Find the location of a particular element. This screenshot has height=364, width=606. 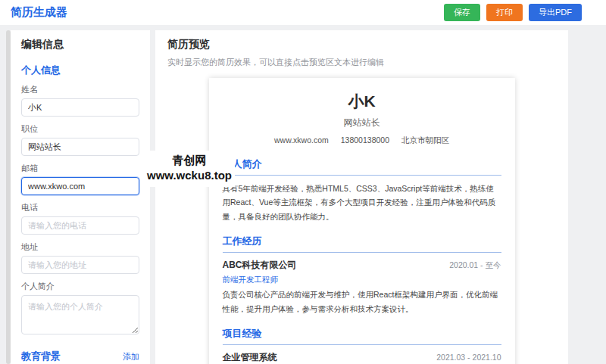

project-period: 2021.03 - 2021.10 is located at coordinates (468, 357).